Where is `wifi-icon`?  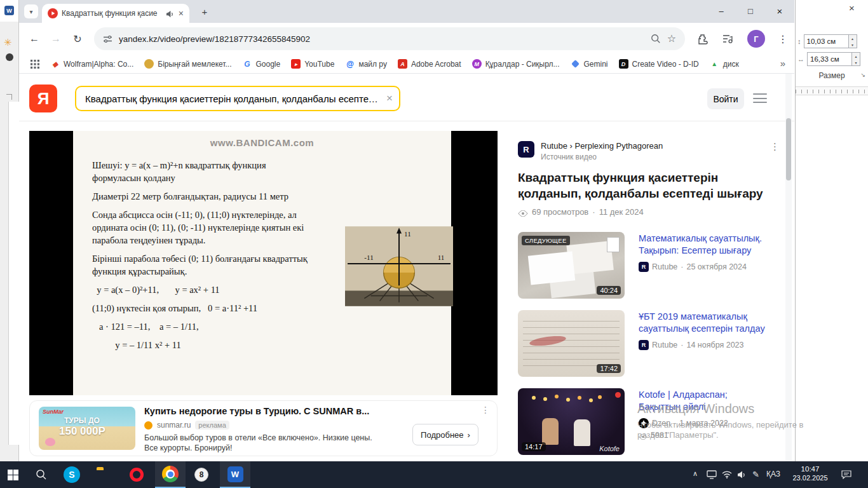
wifi-icon is located at coordinates (727, 475).